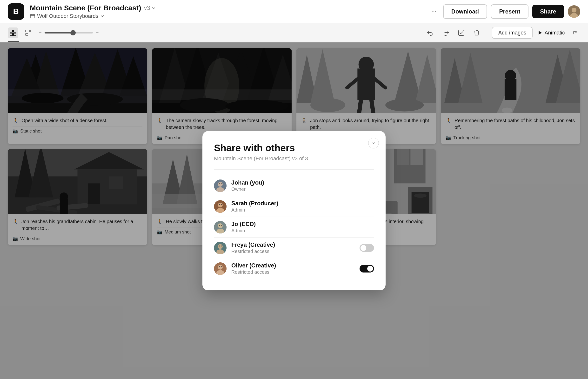 This screenshot has height=379, width=588. Describe the element at coordinates (551, 33) in the screenshot. I see `animatic-button: Animatic` at that location.